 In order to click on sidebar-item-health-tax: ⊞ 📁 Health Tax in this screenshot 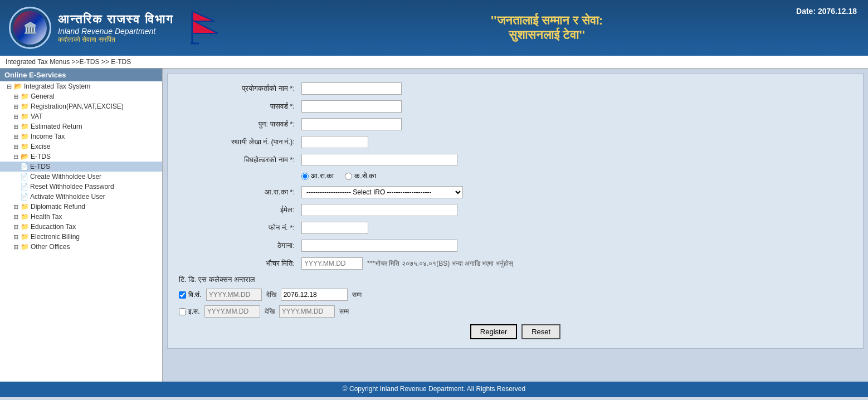, I will do `click(81, 217)`.